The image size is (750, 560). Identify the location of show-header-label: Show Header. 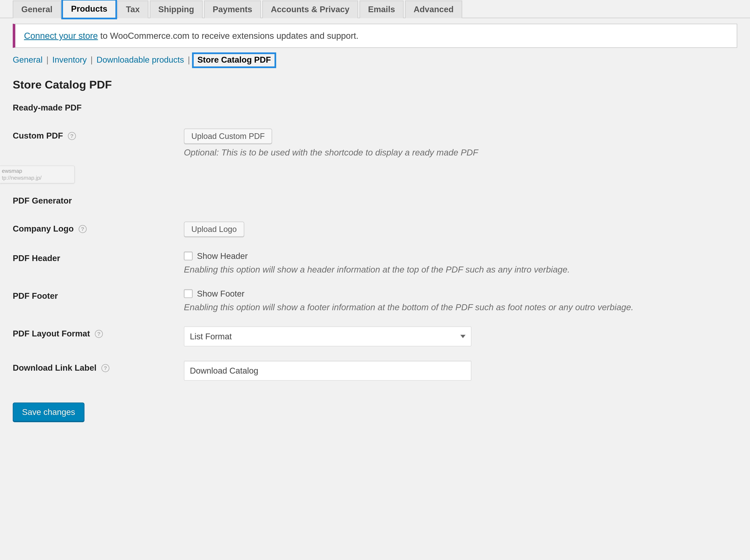
(222, 256).